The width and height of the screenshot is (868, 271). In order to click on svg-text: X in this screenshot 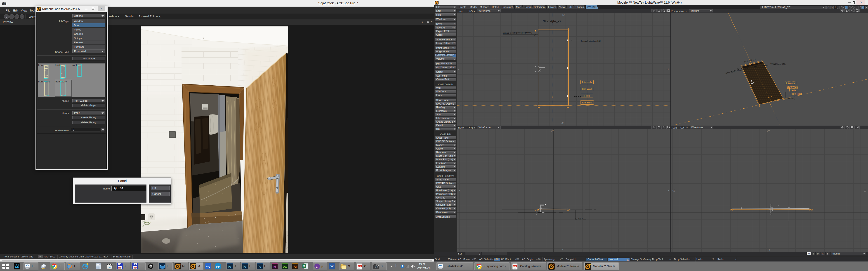, I will do `click(304, 266)`.